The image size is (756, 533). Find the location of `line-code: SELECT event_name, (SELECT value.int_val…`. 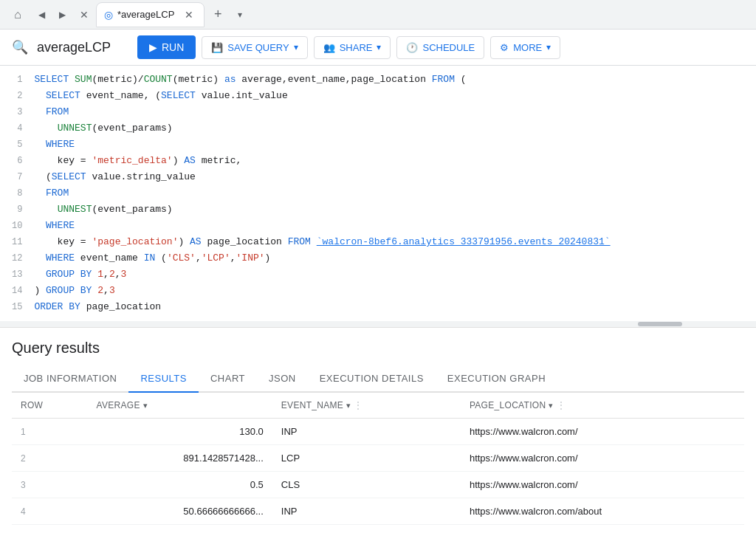

line-code: SELECT event_name, (SELECT value.int_val… is located at coordinates (395, 96).